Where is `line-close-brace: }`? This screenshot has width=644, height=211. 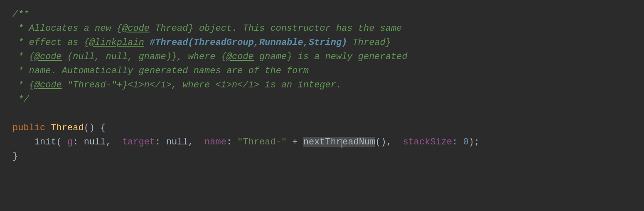
line-close-brace: } is located at coordinates (322, 156).